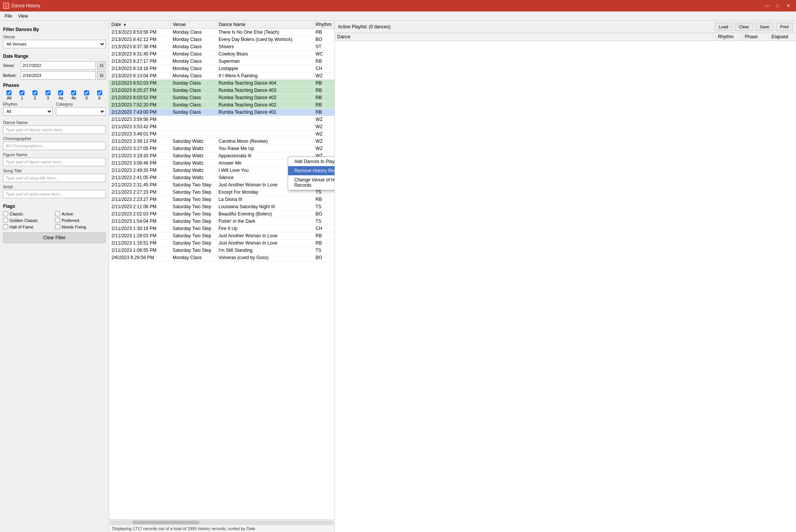 This screenshot has width=796, height=532. What do you see at coordinates (23, 16) in the screenshot?
I see `menu-view: View` at bounding box center [23, 16].